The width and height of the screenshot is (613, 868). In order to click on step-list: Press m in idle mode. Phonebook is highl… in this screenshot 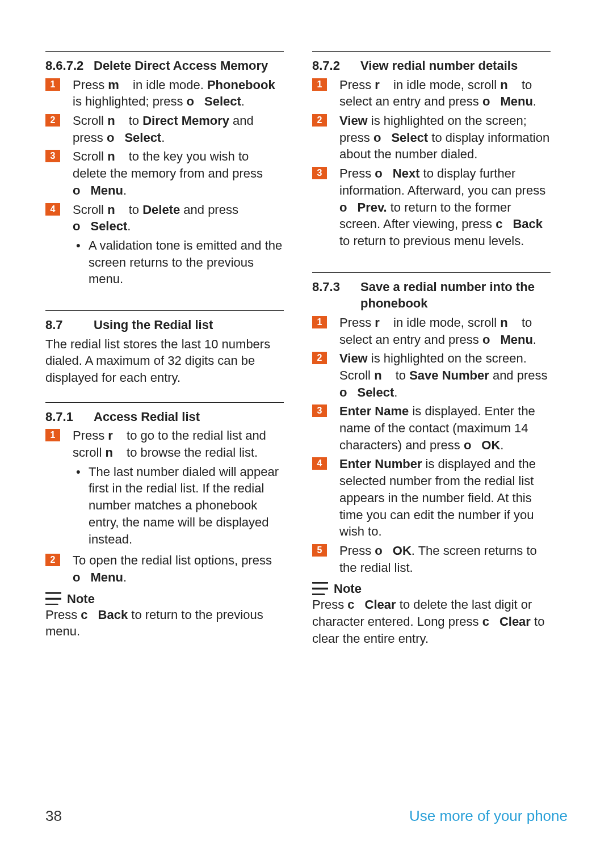, I will do `click(165, 182)`.